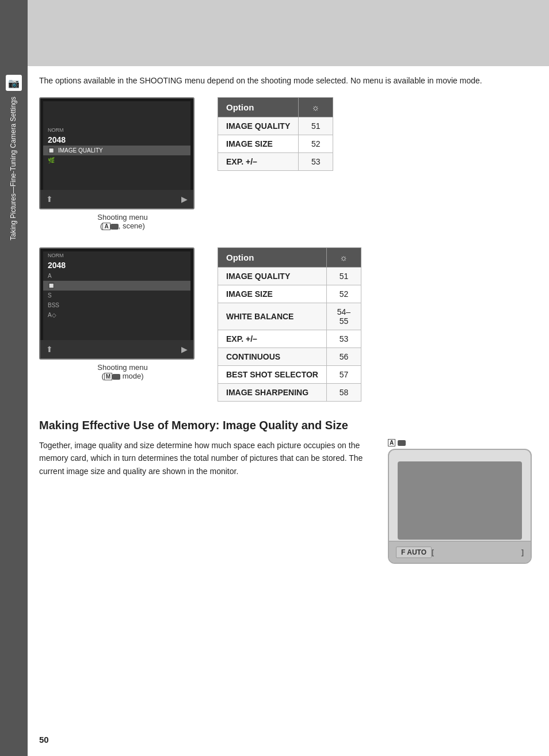 Image resolution: width=549 pixels, height=756 pixels. Describe the element at coordinates (344, 375) in the screenshot. I see `page-ref: 57` at that location.